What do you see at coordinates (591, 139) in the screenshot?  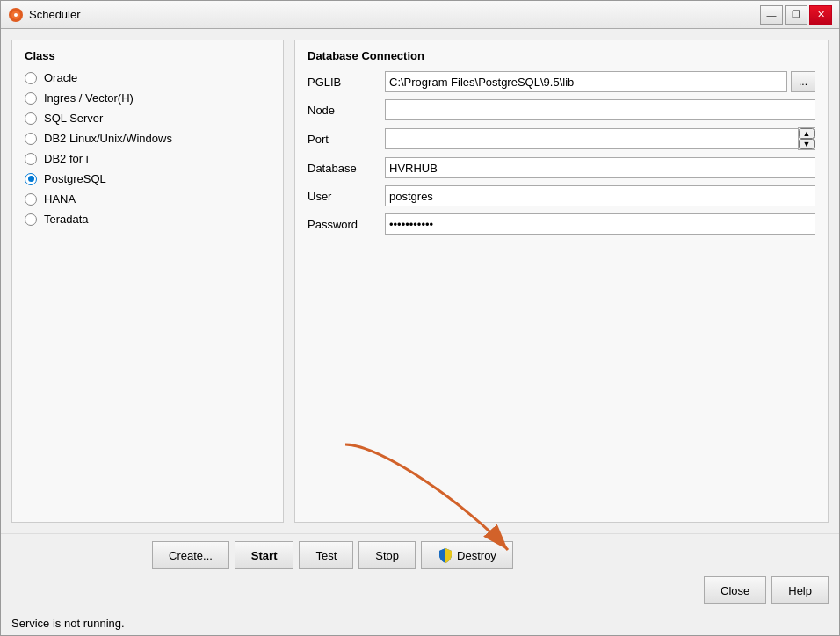 I see `port-input` at bounding box center [591, 139].